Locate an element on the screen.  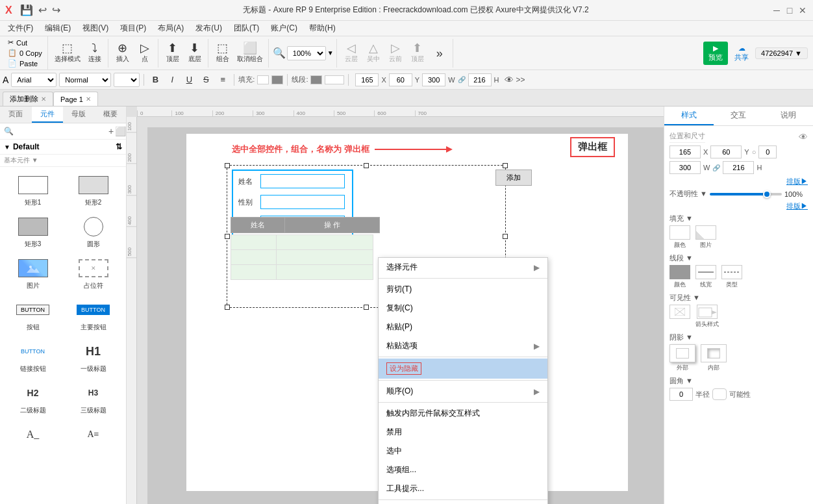
underline-button: U is located at coordinates (189, 80).